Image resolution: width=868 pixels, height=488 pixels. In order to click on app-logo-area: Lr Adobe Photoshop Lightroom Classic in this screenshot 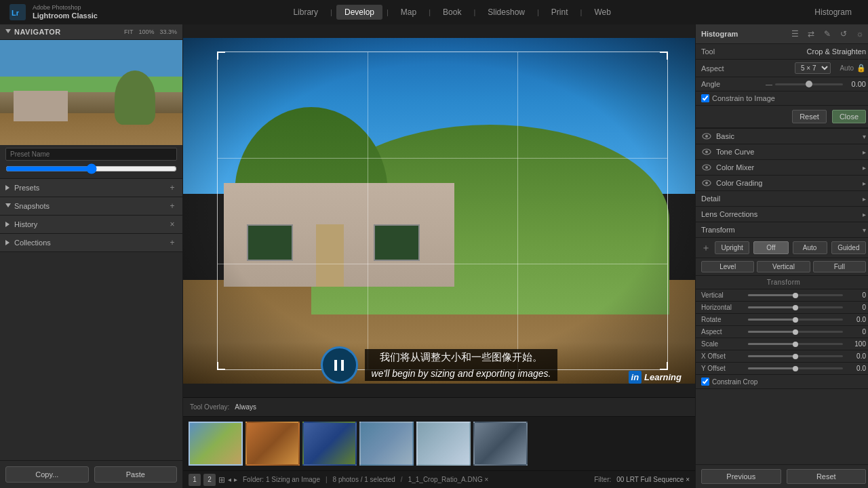, I will do `click(53, 12)`.